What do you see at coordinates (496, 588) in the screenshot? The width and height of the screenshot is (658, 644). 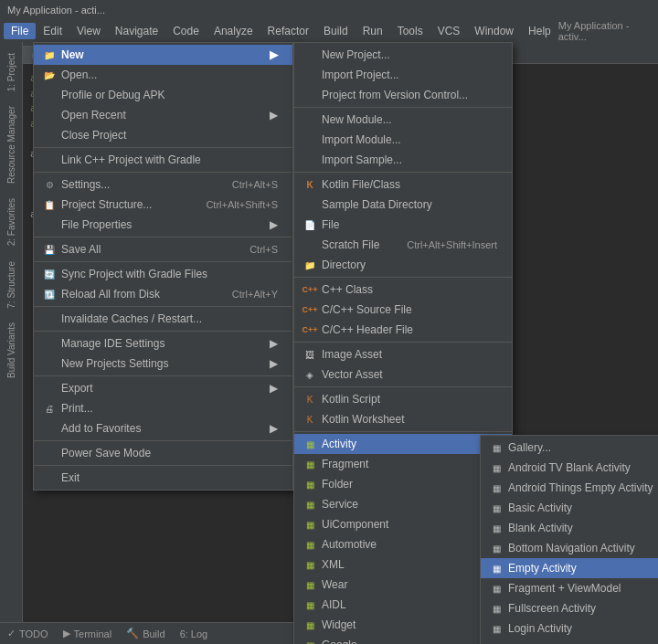 I see `fragment-viewmodel-icon: ▦` at bounding box center [496, 588].